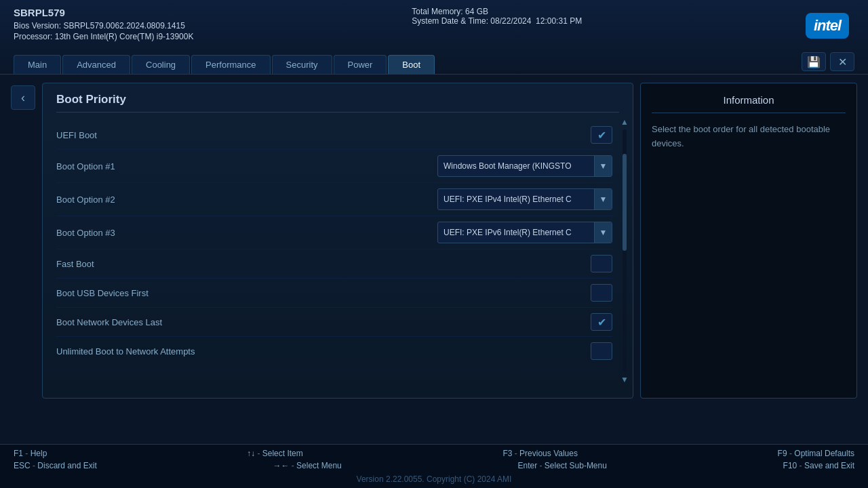 This screenshot has height=488, width=868. Describe the element at coordinates (434, 466) in the screenshot. I see `footer-row-bottom: ESC - Discard and Exit →← - Select Menu …` at that location.